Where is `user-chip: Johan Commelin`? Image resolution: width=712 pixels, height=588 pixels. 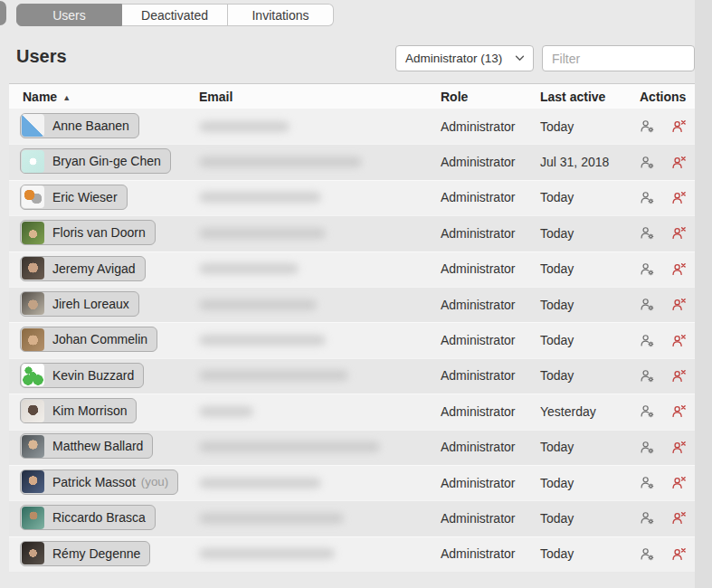 user-chip: Johan Commelin is located at coordinates (89, 339).